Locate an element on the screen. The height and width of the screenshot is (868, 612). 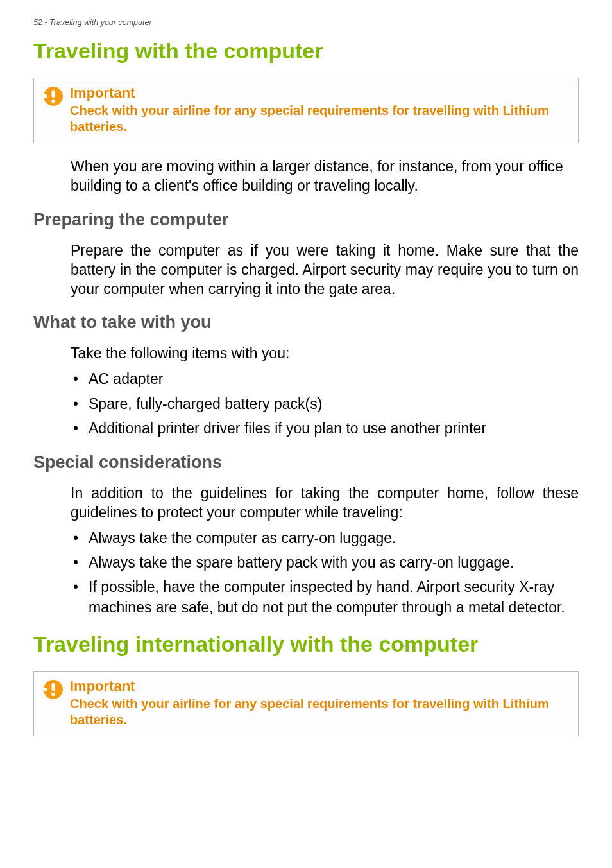
special-considerations-list: Always take the computer as carry-on lug… is located at coordinates (306, 573).